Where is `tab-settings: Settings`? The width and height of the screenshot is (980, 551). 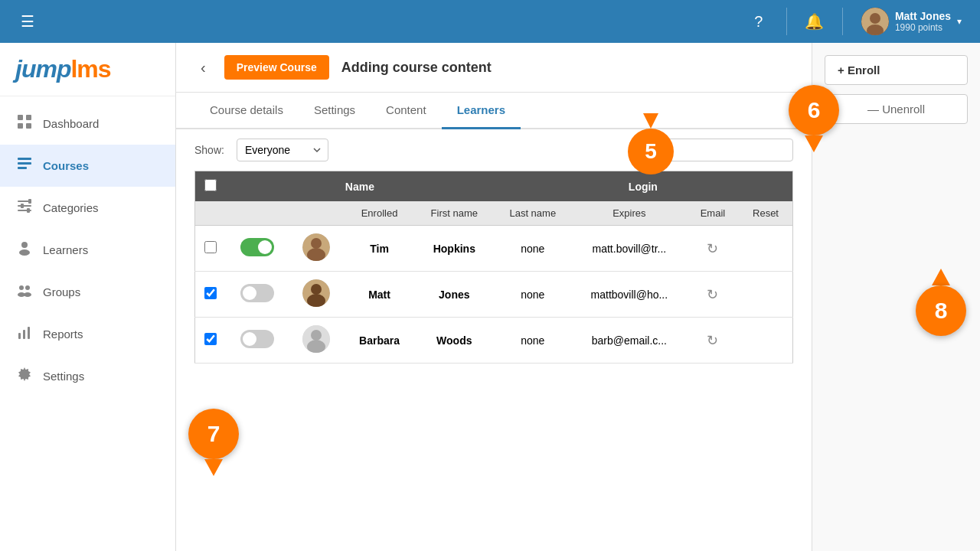 tab-settings: Settings is located at coordinates (335, 111).